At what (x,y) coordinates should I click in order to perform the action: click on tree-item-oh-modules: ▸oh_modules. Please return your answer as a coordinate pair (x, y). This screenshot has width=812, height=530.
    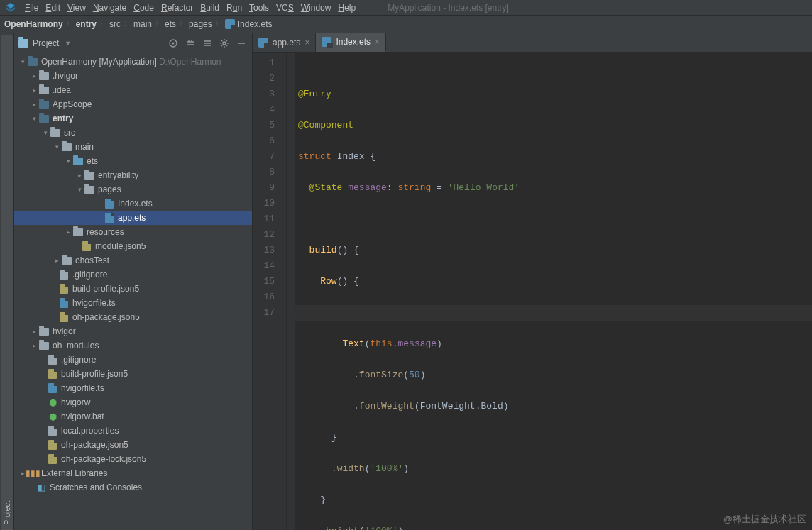
    Looking at the image, I should click on (133, 346).